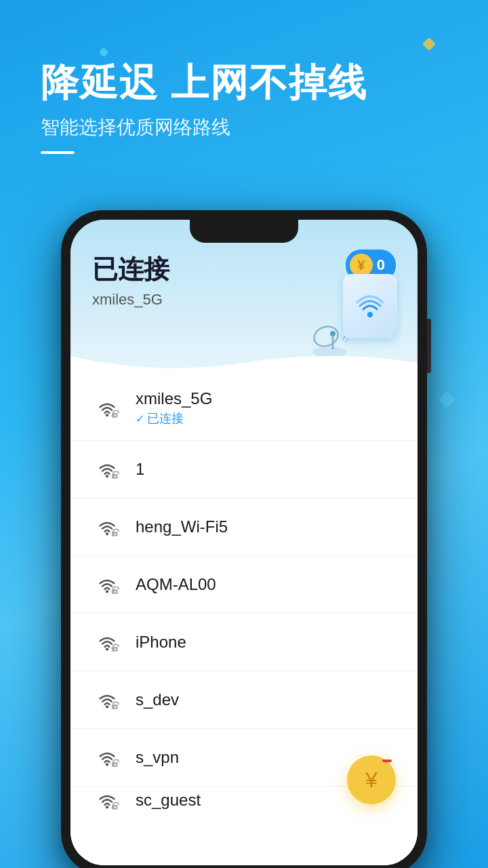  Describe the element at coordinates (244, 643) in the screenshot. I see `network-item: iPhone` at that location.